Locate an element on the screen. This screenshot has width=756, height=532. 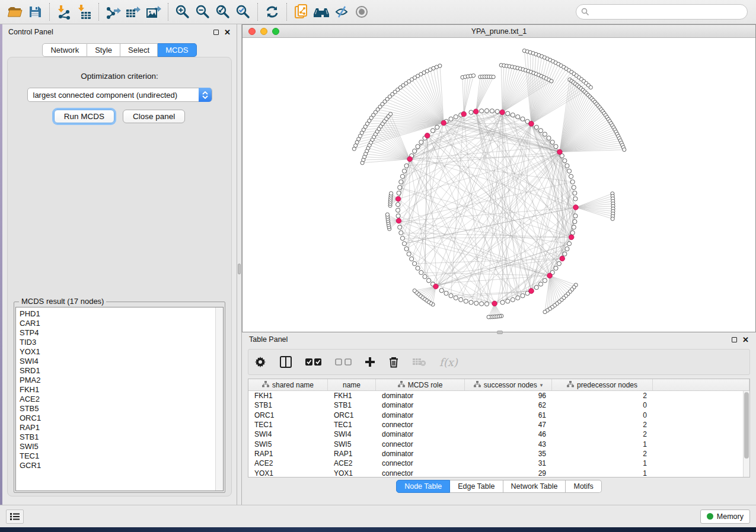
wallpaper-edge is located at coordinates (378, 530).